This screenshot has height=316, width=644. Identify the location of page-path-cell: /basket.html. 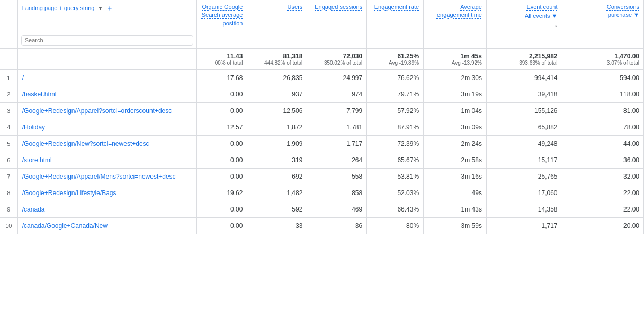
(107, 94).